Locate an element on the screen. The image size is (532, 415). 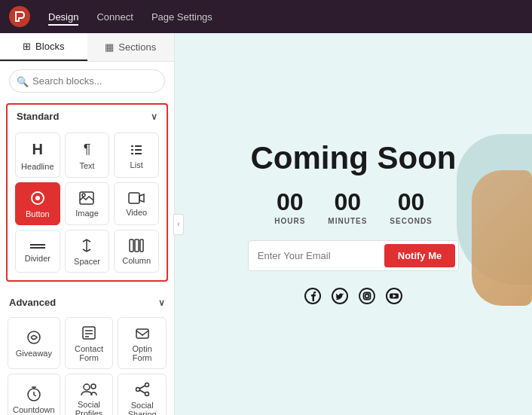
countdown-hours: 00 HOURS is located at coordinates (289, 208).